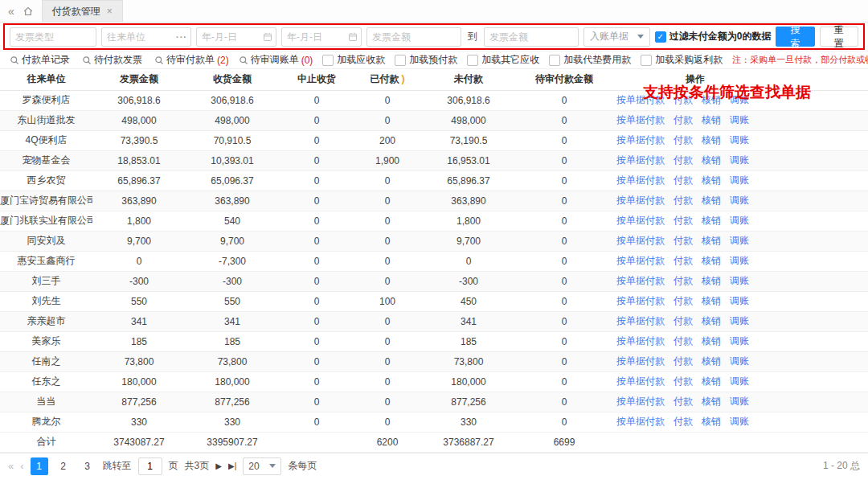 This screenshot has width=868, height=480. I want to click on pending-payment-invoice-link: 待付款发票, so click(113, 59).